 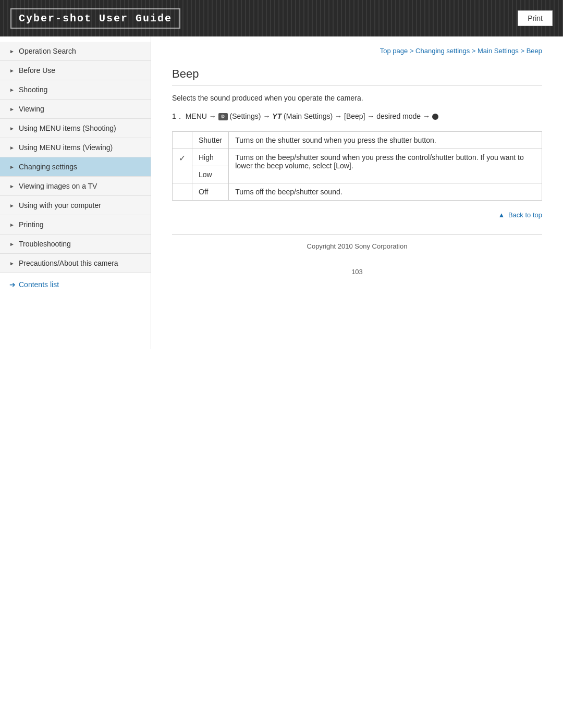 I want to click on table-cell-label: Off, so click(x=211, y=192).